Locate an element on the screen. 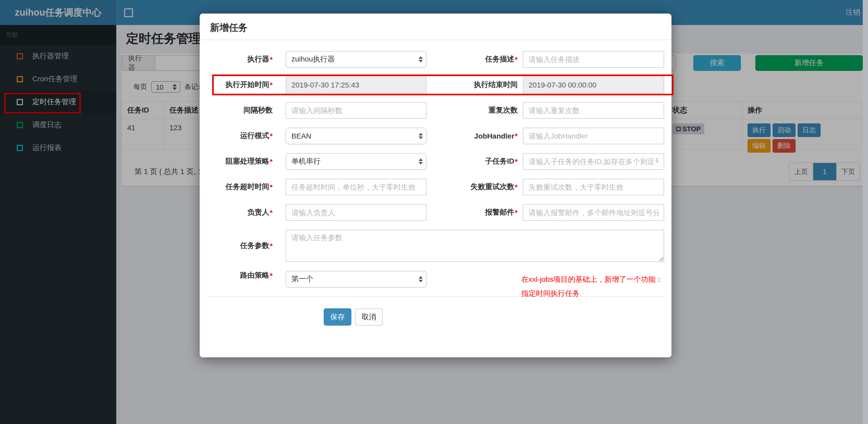  job-desc-label: 任务描述* is located at coordinates (472, 59).